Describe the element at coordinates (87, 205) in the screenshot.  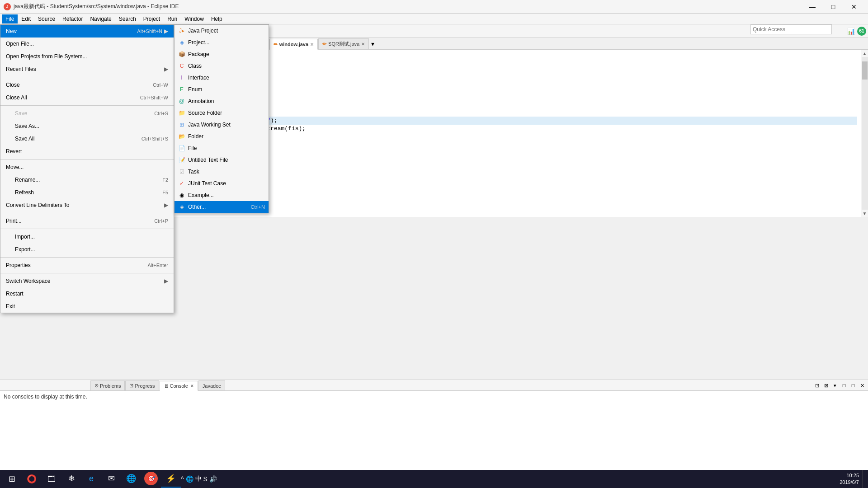
I see `menu-item-convert: Convert Line Delimiters To ▶` at that location.